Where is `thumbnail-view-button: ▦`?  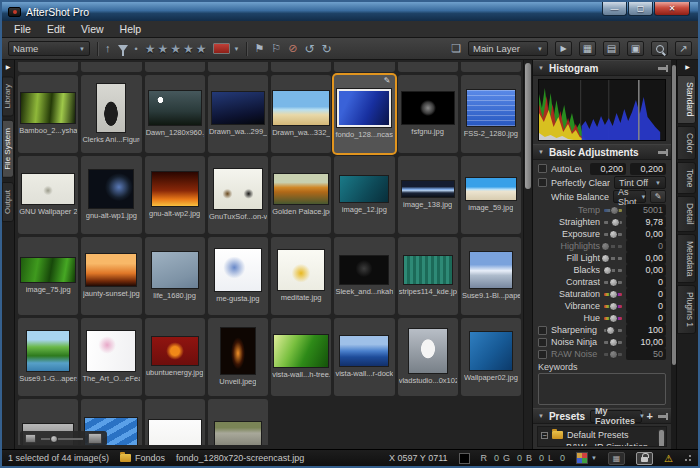
thumbnail-view-button: ▦ is located at coordinates (588, 48).